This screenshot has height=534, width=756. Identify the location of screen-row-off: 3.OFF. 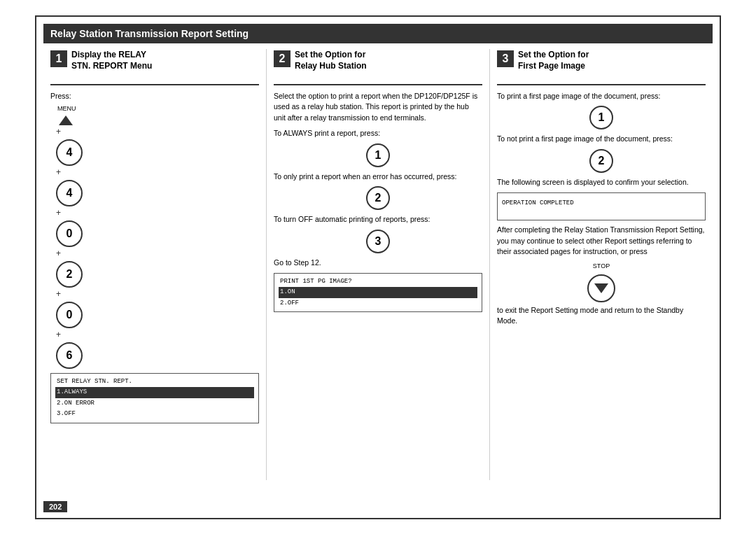
(155, 414).